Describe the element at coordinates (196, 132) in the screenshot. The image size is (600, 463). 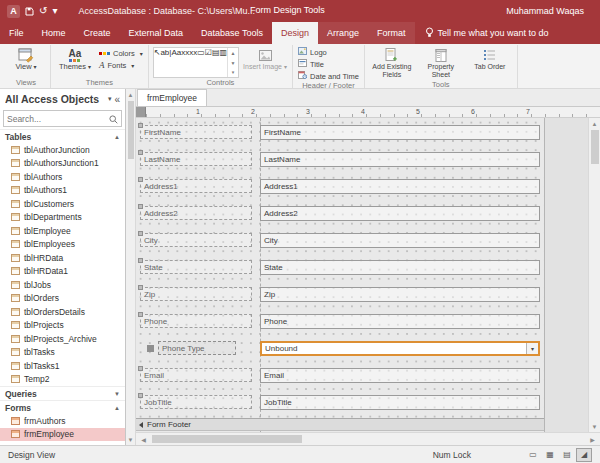
I see `field-label: FirstName` at that location.